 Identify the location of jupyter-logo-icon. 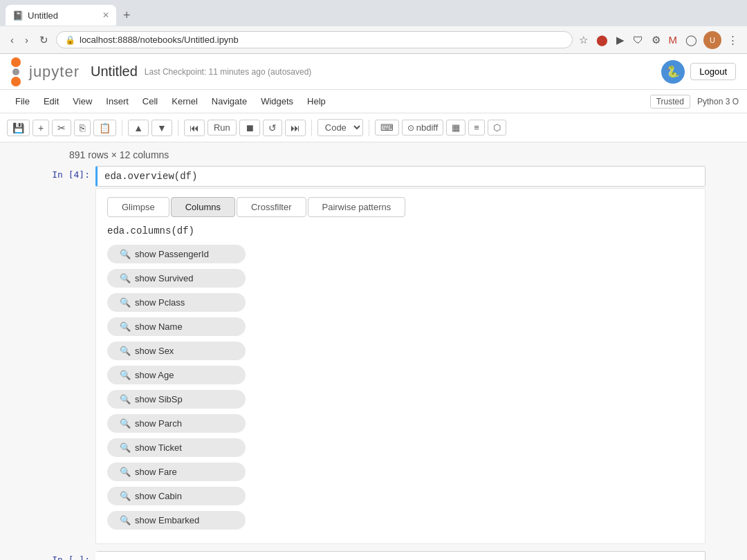
(16, 72).